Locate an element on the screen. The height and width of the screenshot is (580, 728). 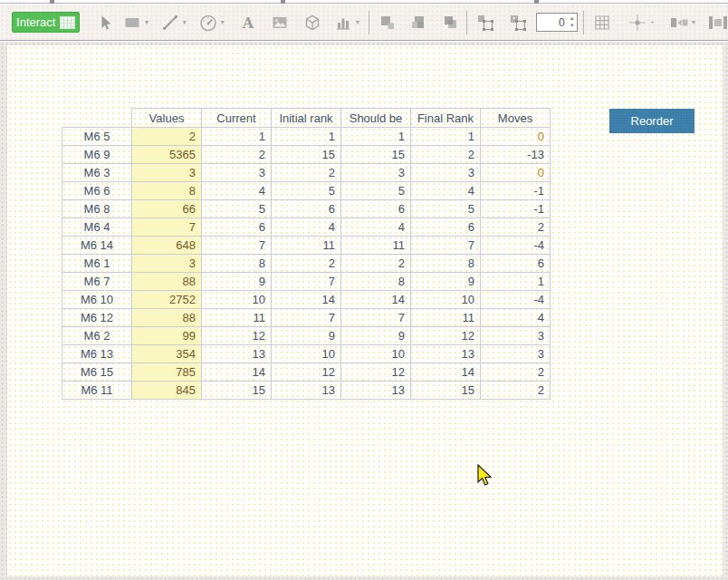
gauge-tool-icon is located at coordinates (208, 23).